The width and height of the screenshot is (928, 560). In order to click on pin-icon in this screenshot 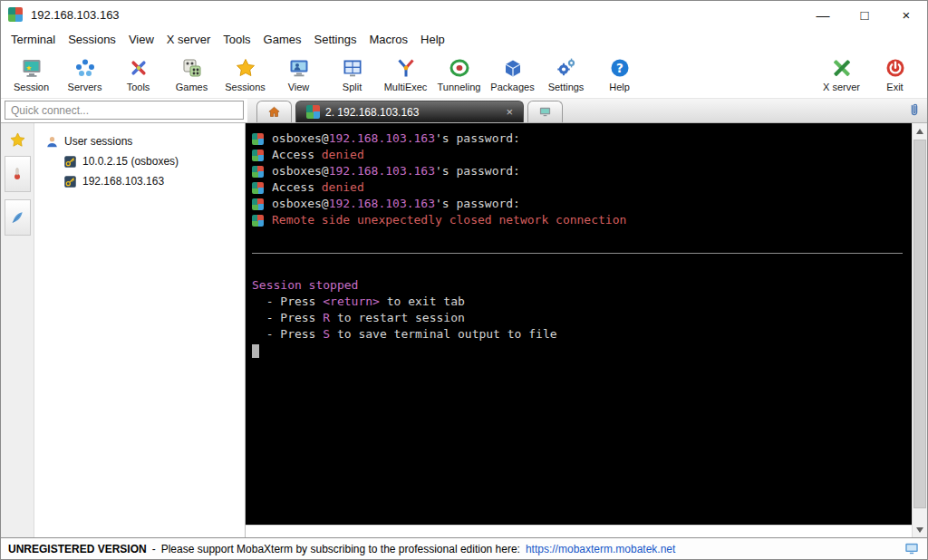, I will do `click(17, 174)`.